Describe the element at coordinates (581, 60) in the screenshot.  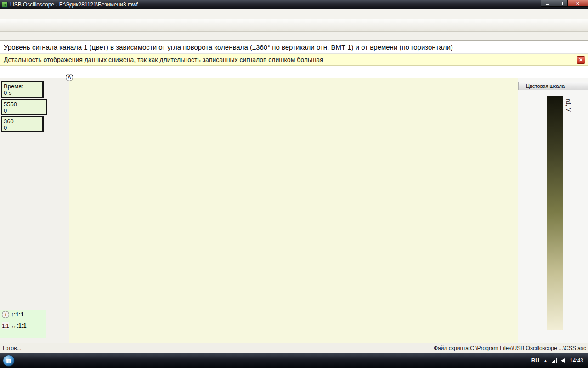
I see `warning-close-icon: ✕` at that location.